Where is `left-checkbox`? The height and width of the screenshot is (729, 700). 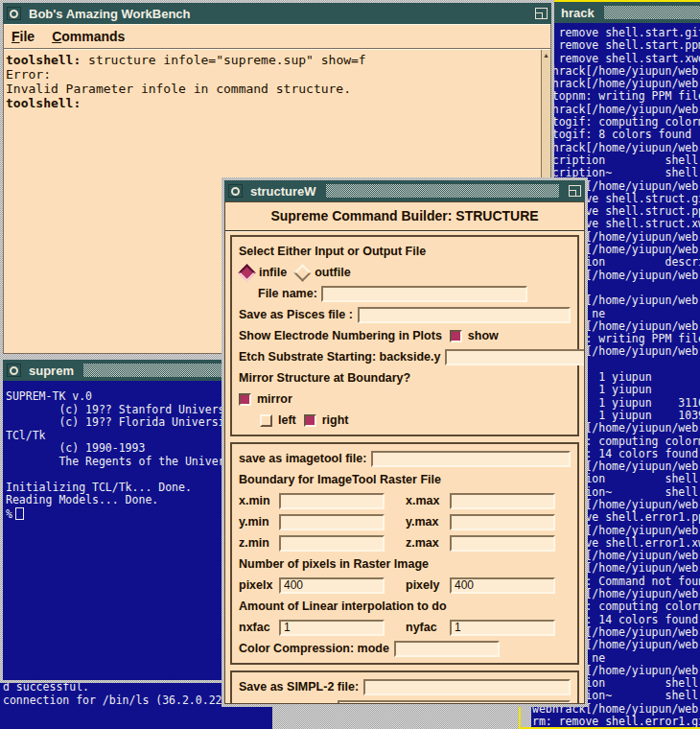 left-checkbox is located at coordinates (267, 420).